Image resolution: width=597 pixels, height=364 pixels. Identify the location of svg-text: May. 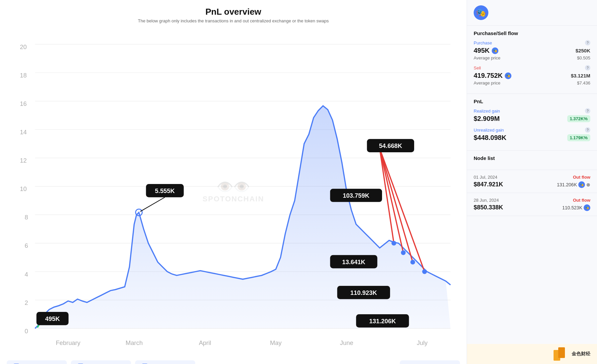
(276, 343).